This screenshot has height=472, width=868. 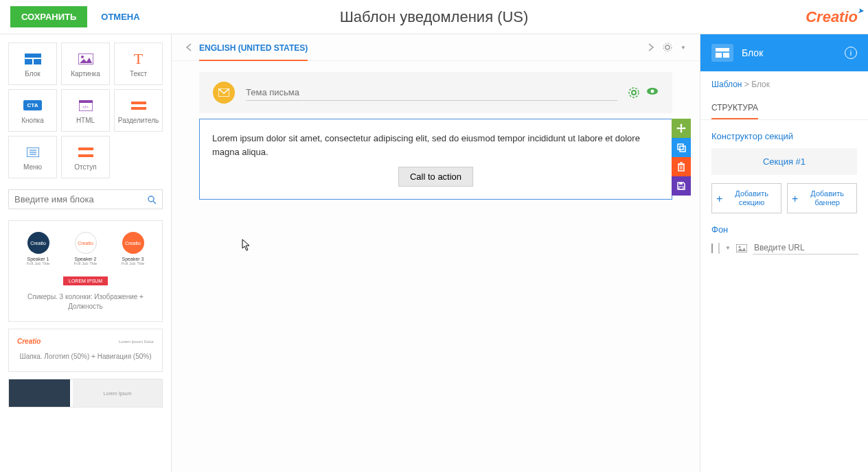 I want to click on preview-eye-icon, so click(x=652, y=93).